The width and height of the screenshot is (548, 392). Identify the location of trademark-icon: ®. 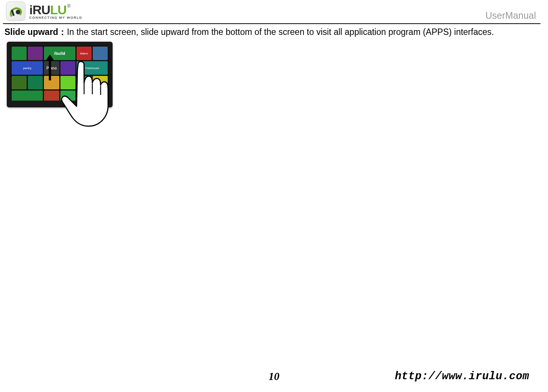
(69, 6).